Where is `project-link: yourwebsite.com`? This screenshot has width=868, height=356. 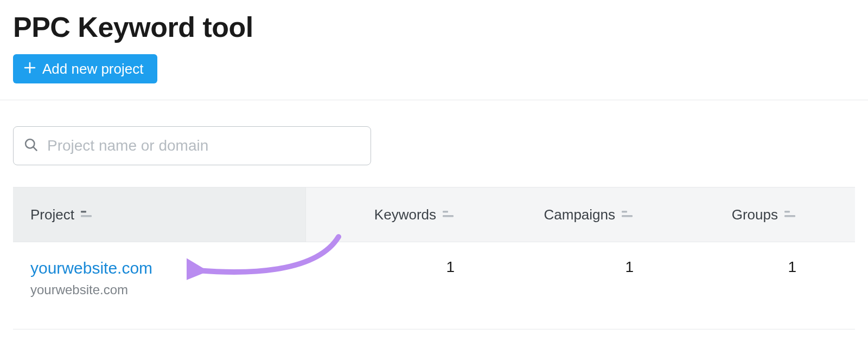
project-link: yourwebsite.com is located at coordinates (91, 268).